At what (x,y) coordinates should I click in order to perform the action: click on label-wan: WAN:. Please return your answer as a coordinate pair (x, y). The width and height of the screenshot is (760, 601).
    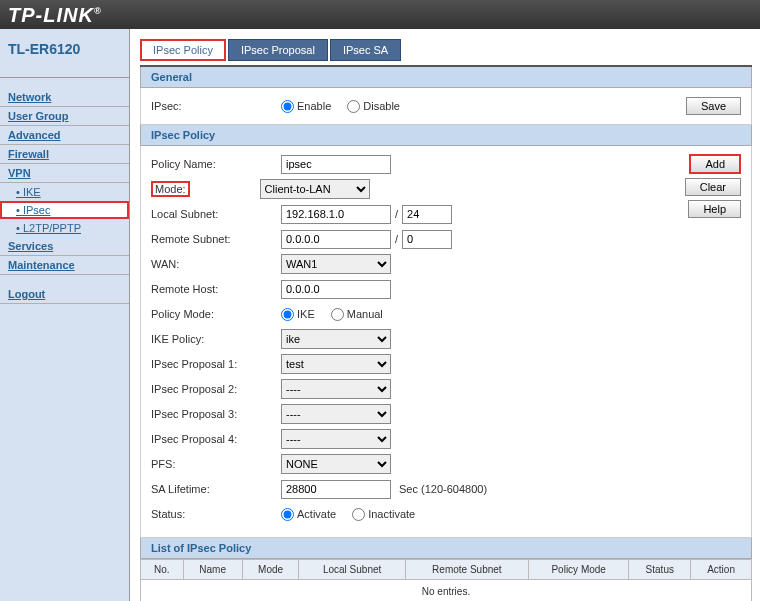
    Looking at the image, I should click on (216, 264).